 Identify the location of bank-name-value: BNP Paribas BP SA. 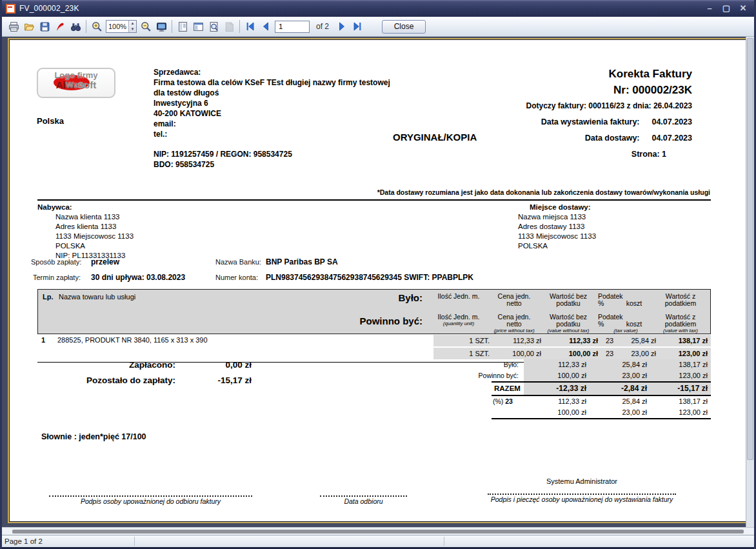
(302, 262).